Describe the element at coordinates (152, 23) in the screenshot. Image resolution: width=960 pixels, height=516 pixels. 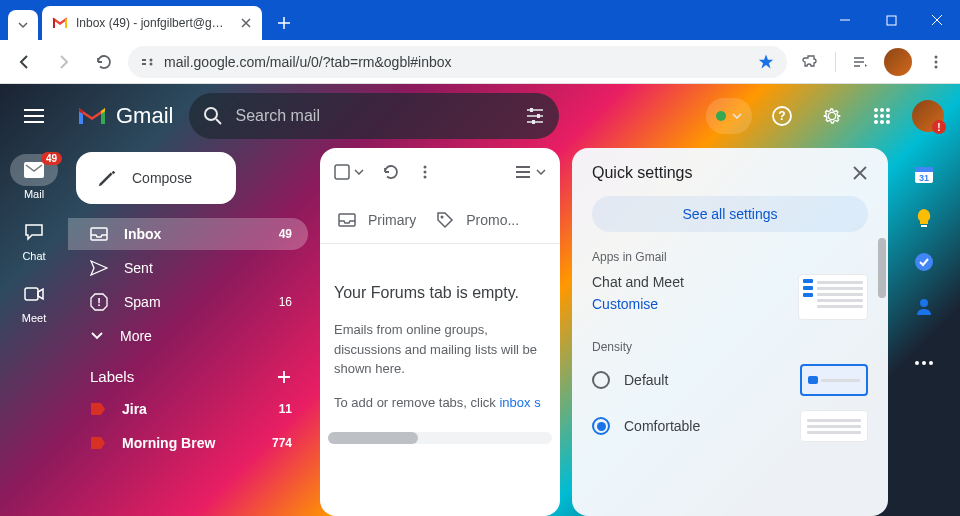
I see `browser-tab: Inbox (49) - jonfgilbert@gmail.` at that location.